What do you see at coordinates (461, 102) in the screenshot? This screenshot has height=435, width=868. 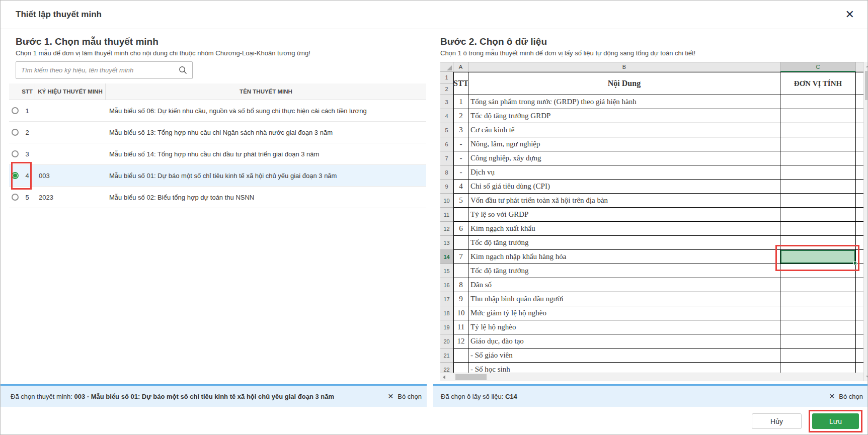 I see `cell-a: 1` at bounding box center [461, 102].